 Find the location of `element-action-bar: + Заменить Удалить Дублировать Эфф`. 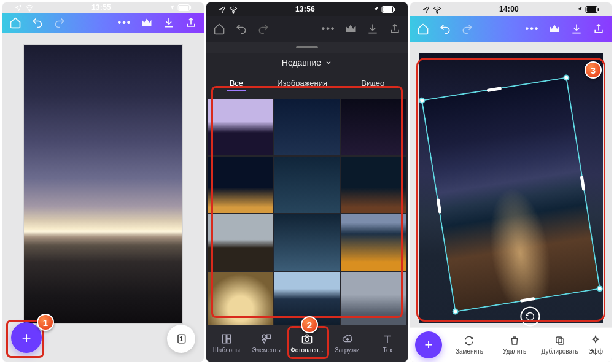

element-action-bar: + Заменить Удалить Дублировать Эфф is located at coordinates (511, 344).